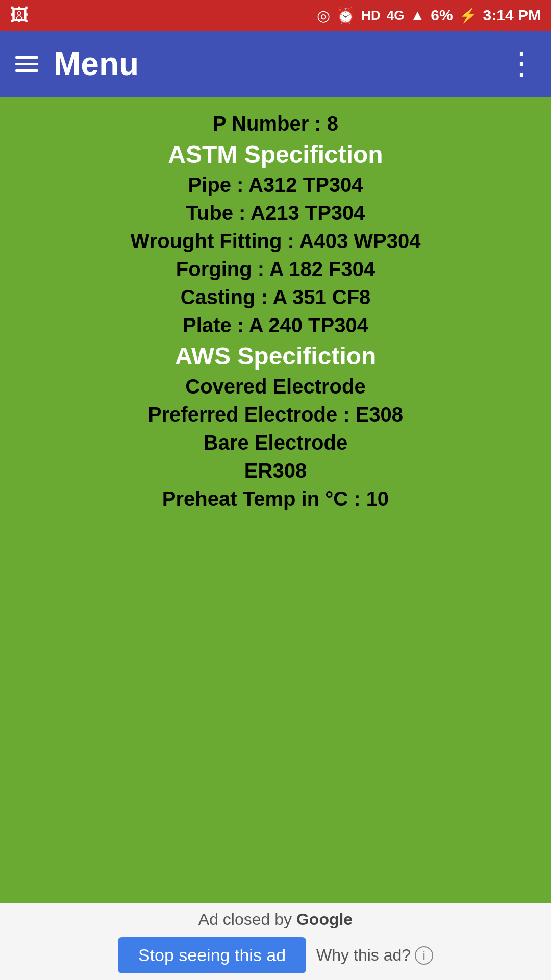 Image resolution: width=551 pixels, height=980 pixels. Describe the element at coordinates (276, 269) in the screenshot. I see `forging-text: Forging : A 182 F304` at that location.